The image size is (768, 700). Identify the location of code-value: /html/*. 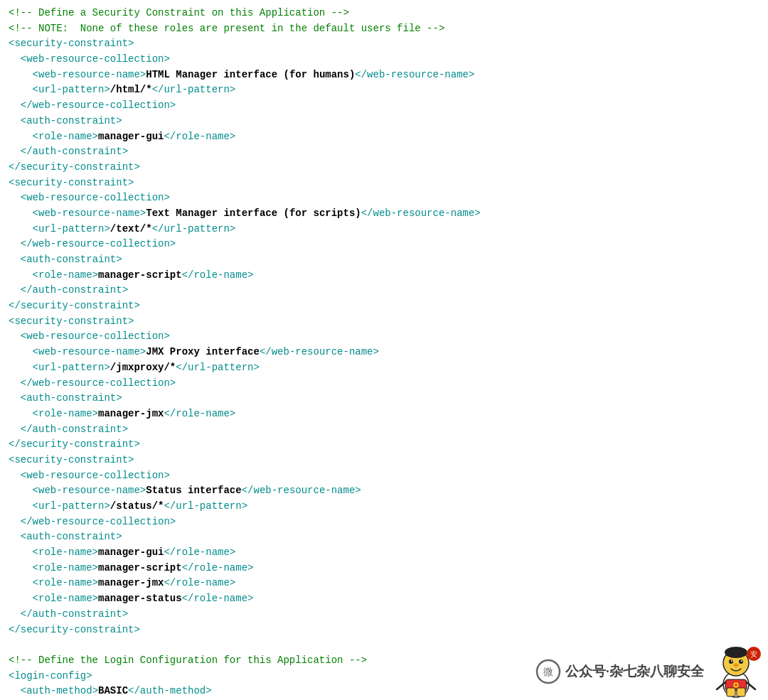
(131, 90).